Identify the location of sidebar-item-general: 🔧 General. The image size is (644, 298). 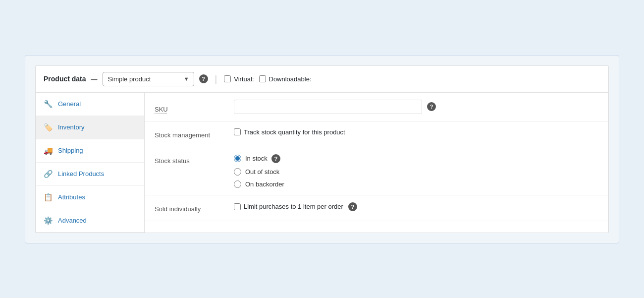
(90, 104).